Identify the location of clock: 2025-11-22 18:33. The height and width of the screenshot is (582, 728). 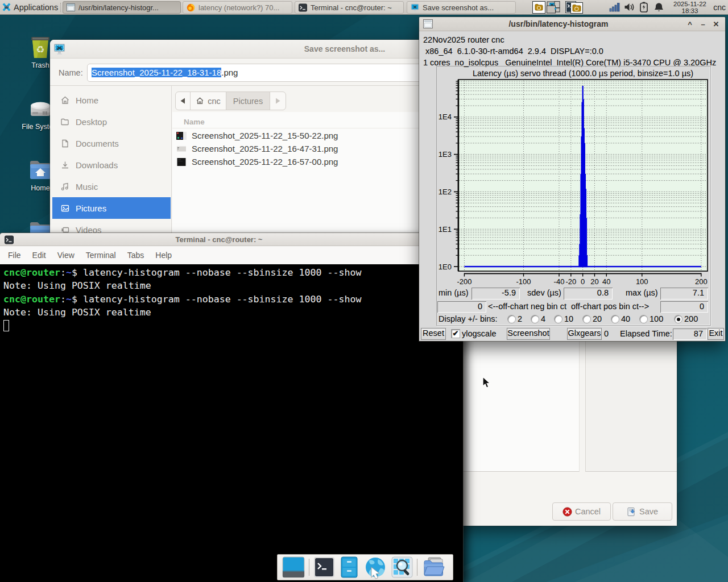
(690, 7).